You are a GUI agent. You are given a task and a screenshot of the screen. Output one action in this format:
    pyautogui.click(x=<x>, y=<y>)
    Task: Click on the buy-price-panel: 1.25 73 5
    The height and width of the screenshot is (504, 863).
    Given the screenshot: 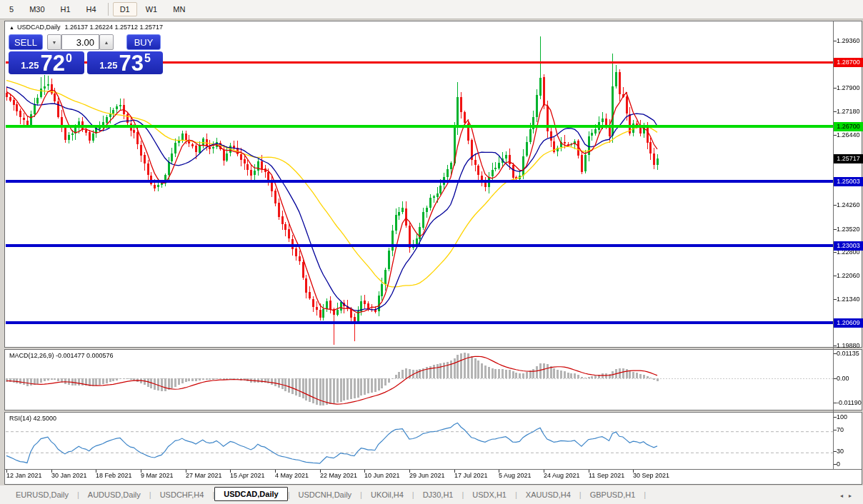 What is the action you would take?
    pyautogui.click(x=125, y=63)
    